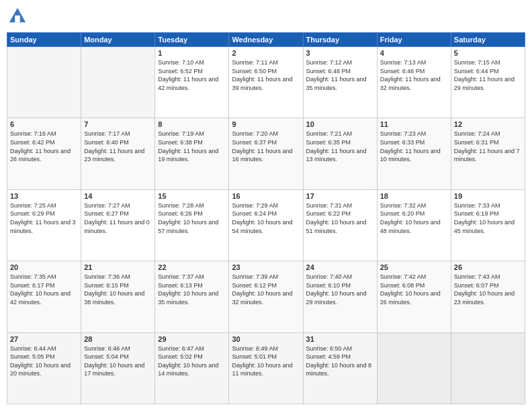 The image size is (532, 411). Describe the element at coordinates (414, 267) in the screenshot. I see `day-number: 25` at that location.